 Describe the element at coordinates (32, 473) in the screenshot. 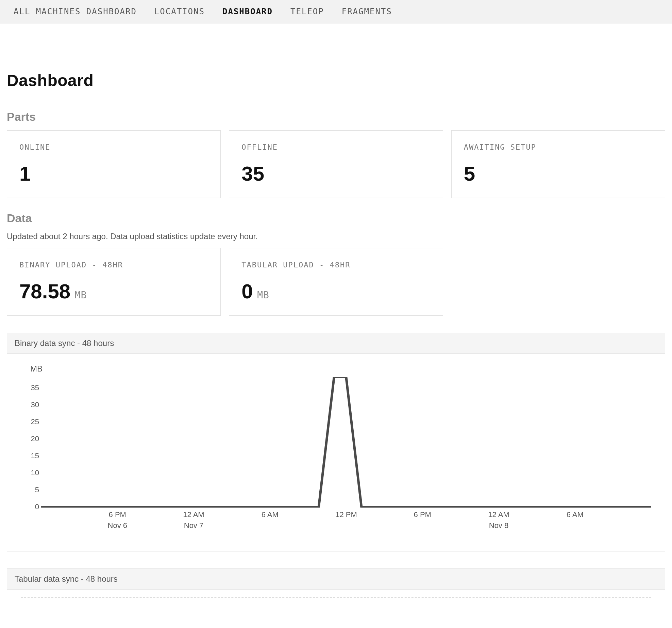

I see `chart-y-tick: 10` at that location.